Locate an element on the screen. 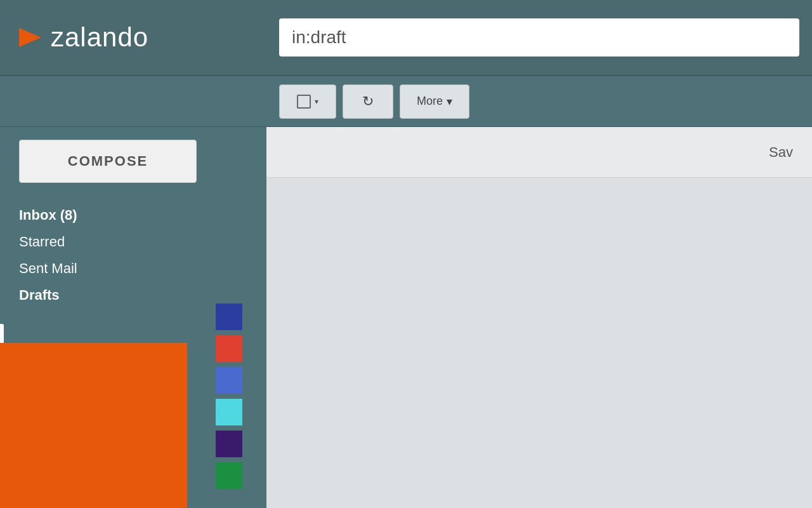 The image size is (812, 508). color-swatches is located at coordinates (229, 396).